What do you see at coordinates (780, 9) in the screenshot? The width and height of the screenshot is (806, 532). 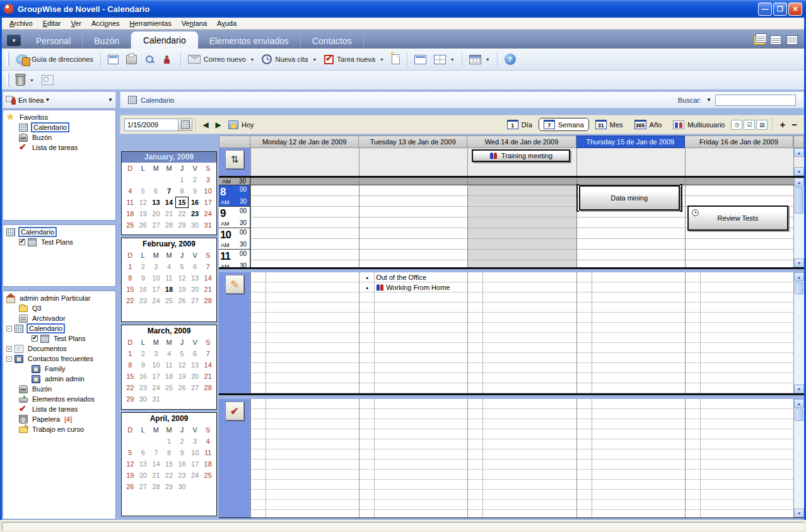 I see `restore-button: ❐` at bounding box center [780, 9].